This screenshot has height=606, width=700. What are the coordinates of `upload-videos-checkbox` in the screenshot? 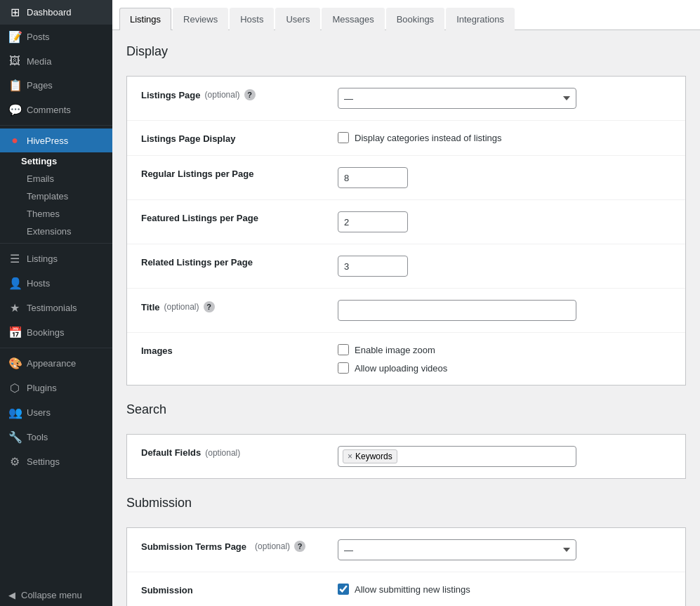 It's located at (343, 368).